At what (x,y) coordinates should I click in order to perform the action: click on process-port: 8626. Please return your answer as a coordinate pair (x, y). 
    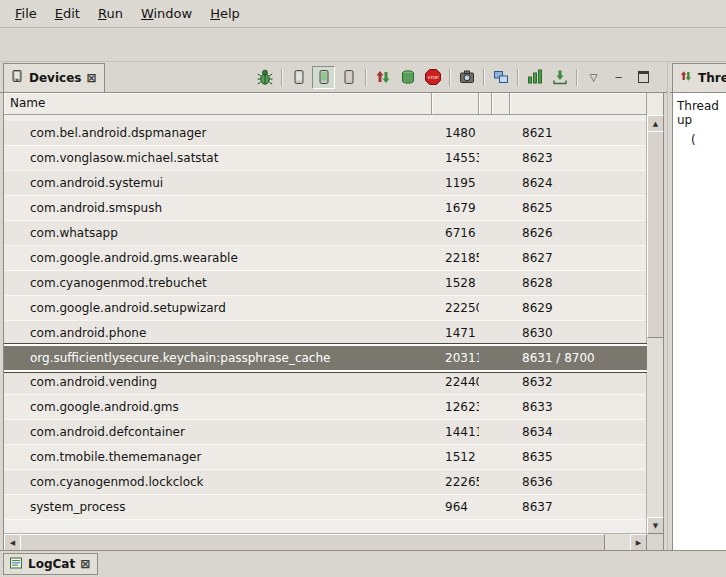
    Looking at the image, I should click on (578, 233).